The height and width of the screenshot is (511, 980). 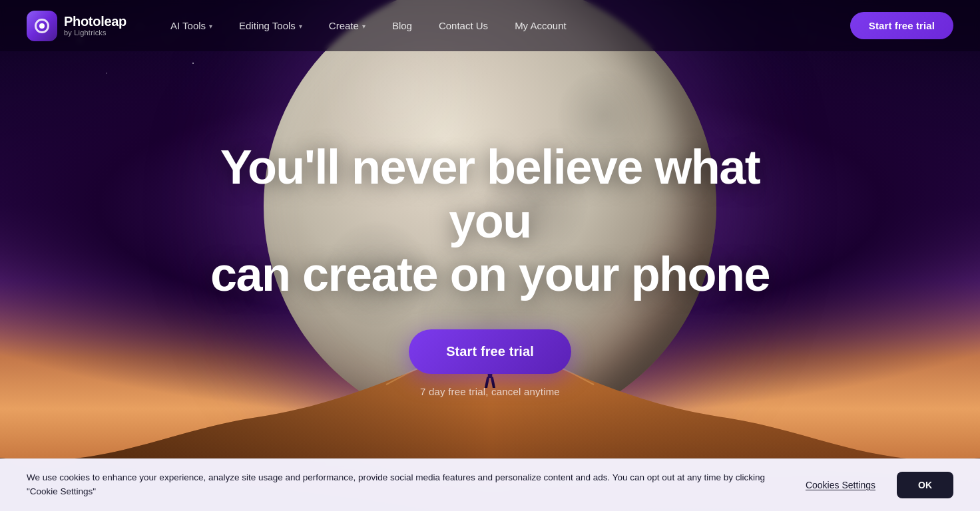 I want to click on brand-sub: by Lightricks, so click(x=95, y=33).